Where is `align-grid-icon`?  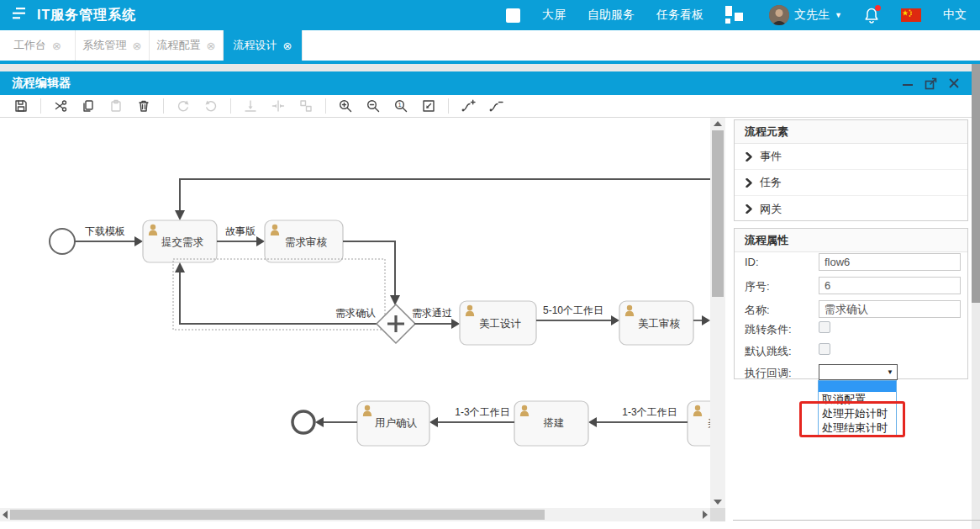 align-grid-icon is located at coordinates (306, 106).